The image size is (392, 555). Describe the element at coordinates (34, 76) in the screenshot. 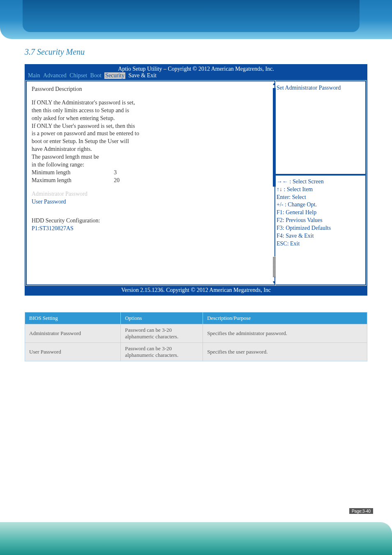

I see `menu-main: Main` at that location.